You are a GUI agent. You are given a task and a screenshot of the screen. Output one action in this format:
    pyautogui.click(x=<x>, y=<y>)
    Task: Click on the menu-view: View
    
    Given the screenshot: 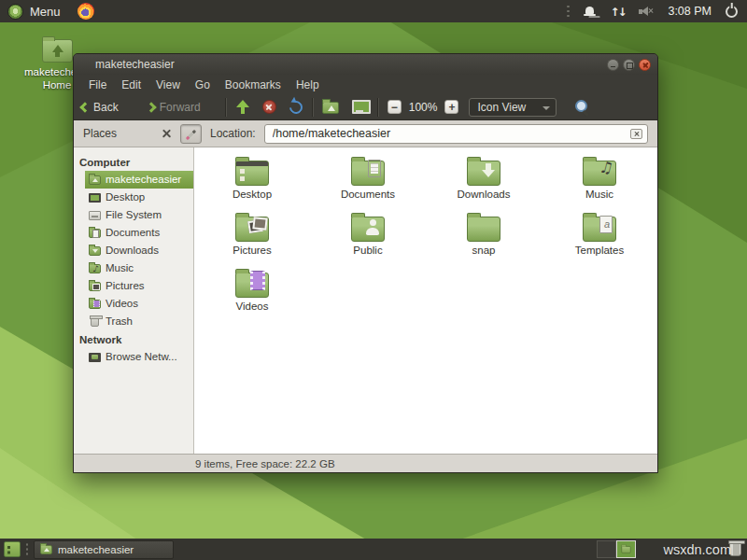 What is the action you would take?
    pyautogui.click(x=168, y=85)
    